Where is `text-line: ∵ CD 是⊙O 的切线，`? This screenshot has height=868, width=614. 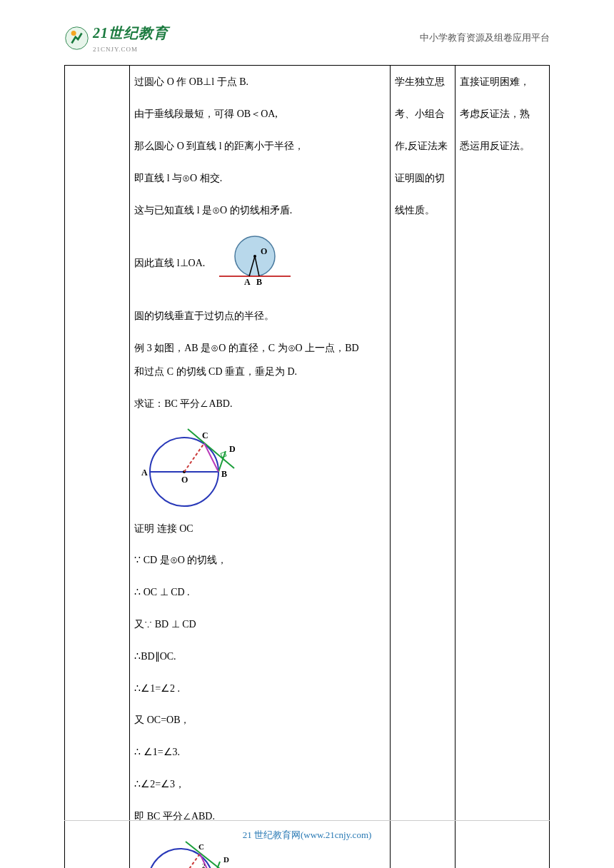
text-line: ∵ CD 是⊙O 的切线， is located at coordinates (260, 561).